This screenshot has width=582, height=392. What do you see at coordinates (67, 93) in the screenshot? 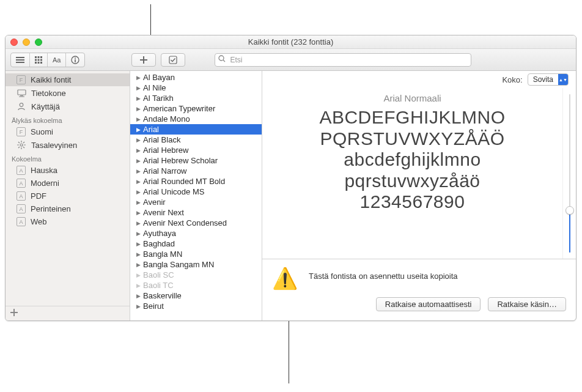
I see `sidebar-item-computer: Tietokone` at bounding box center [67, 93].